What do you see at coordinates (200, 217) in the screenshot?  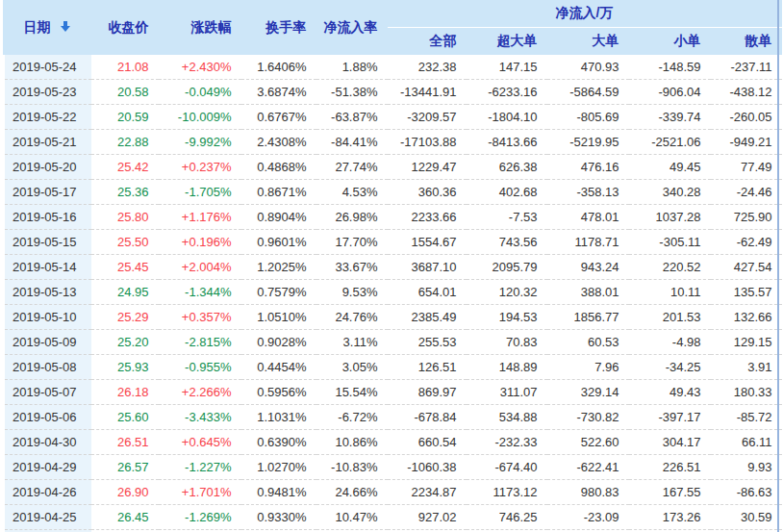 I see `cell-change: +1.176%` at bounding box center [200, 217].